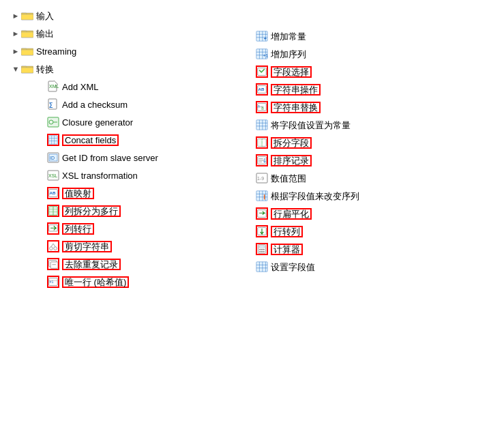 This screenshot has height=423, width=504. I want to click on right-item-string-ops: AB 字符串操作, so click(372, 89).